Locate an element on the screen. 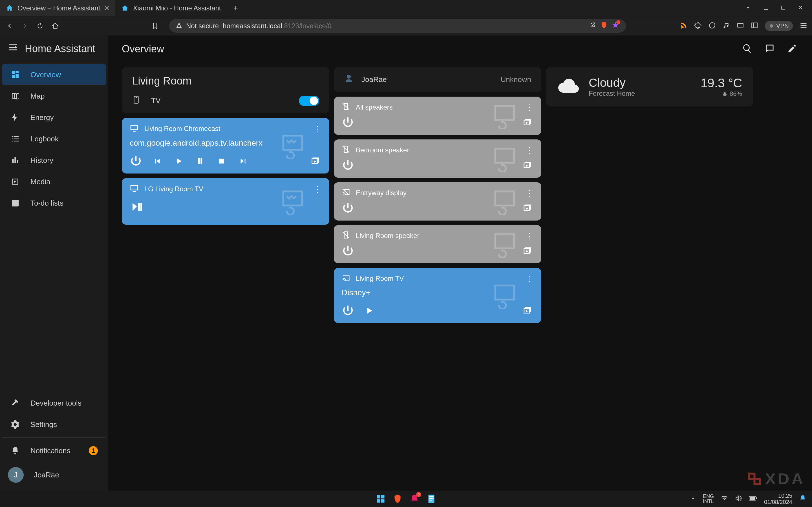 Image resolution: width=812 pixels, height=507 pixels. pause-button is located at coordinates (200, 161).